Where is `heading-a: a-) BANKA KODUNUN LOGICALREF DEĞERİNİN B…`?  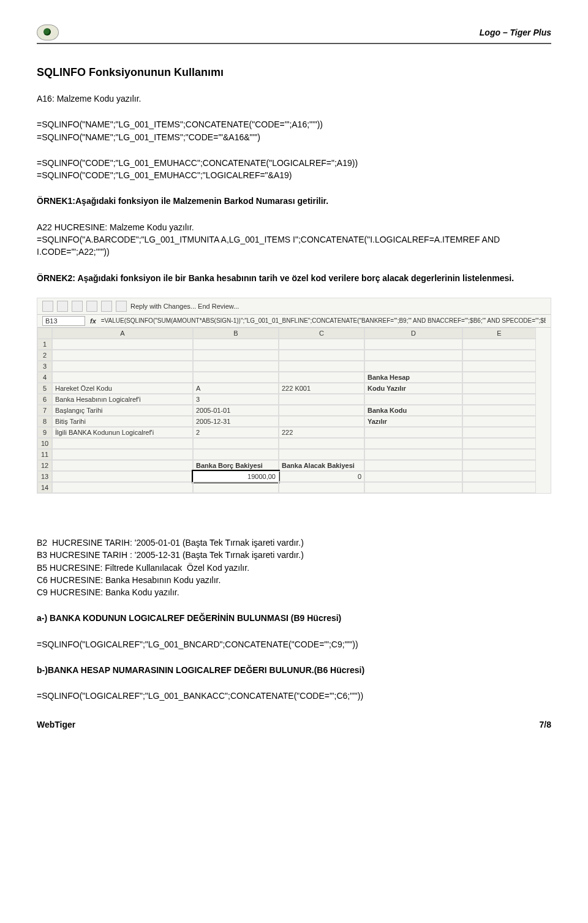
heading-a: a-) BANKA KODUNUN LOGICALREF DEĞERİNİN B… is located at coordinates (294, 618).